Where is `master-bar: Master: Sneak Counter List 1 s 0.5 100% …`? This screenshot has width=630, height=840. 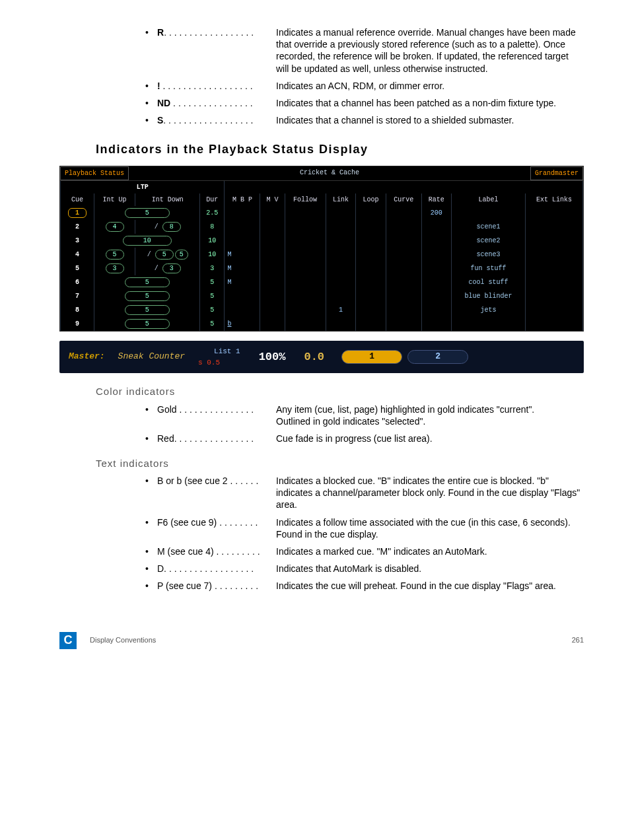 master-bar: Master: Sneak Counter List 1 s 0.5 100% … is located at coordinates (322, 357).